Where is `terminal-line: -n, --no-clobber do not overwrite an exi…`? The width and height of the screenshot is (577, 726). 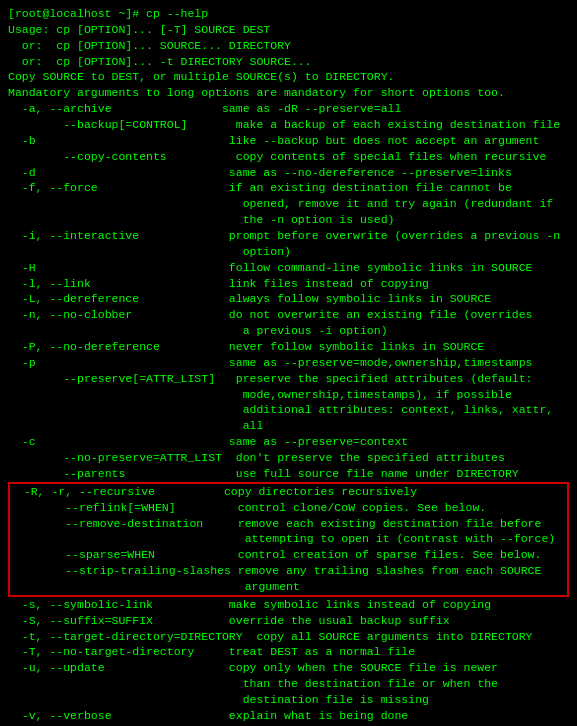 terminal-line: -n, --no-clobber do not overwrite an exi… is located at coordinates (288, 315).